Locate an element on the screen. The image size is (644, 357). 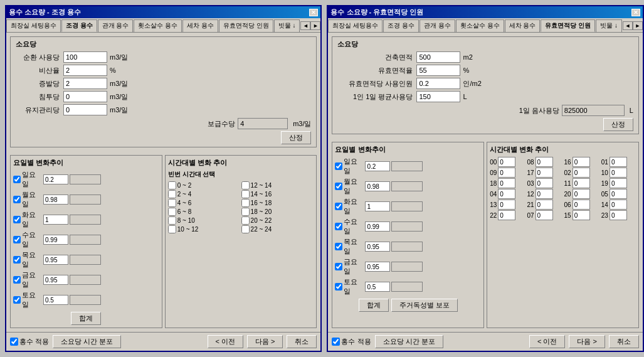
tab-next-btn: ► is located at coordinates (315, 26).